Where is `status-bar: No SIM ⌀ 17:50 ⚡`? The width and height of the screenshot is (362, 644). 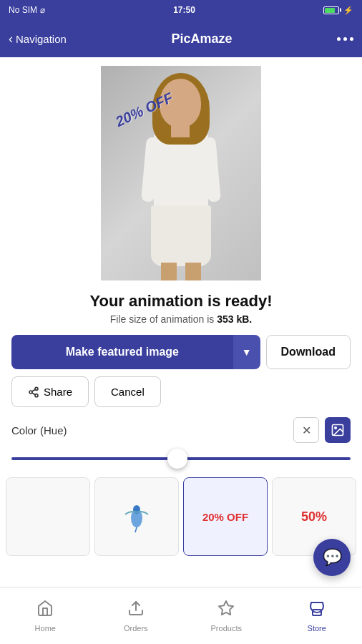 status-bar: No SIM ⌀ 17:50 ⚡ is located at coordinates (181, 10).